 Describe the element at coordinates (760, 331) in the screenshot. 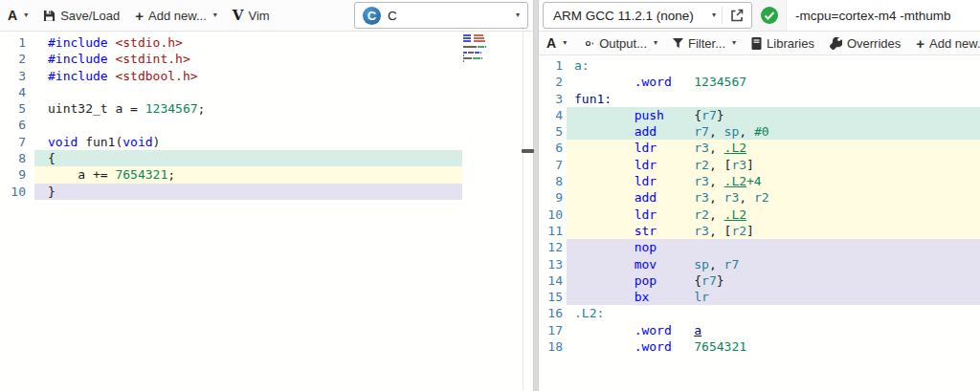

I see `editor-line: 17 .word a` at that location.